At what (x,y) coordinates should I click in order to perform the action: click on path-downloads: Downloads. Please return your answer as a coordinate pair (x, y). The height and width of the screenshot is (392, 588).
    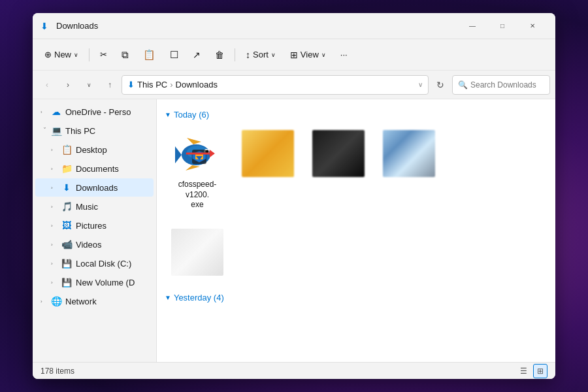
    Looking at the image, I should click on (197, 85).